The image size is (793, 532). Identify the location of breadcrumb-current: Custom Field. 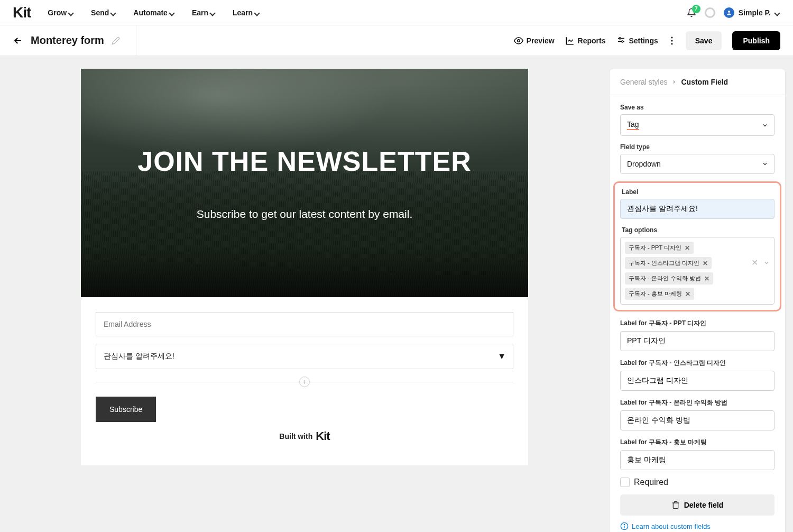
(704, 82).